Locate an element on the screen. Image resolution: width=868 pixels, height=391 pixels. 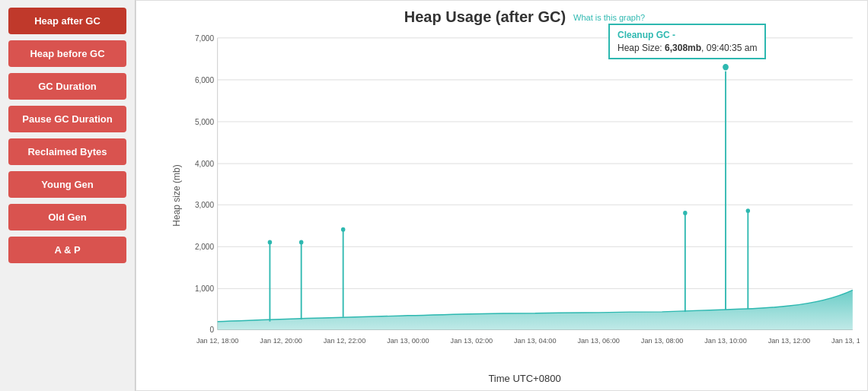
svg-text: 1,000 is located at coordinates (204, 289).